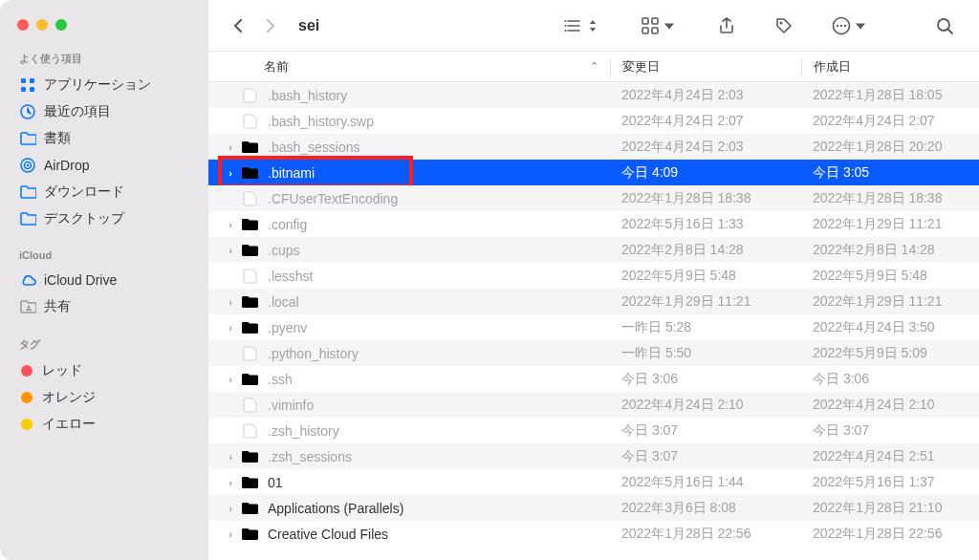 The image size is (979, 560). What do you see at coordinates (784, 26) in the screenshot?
I see `tags-button` at bounding box center [784, 26].